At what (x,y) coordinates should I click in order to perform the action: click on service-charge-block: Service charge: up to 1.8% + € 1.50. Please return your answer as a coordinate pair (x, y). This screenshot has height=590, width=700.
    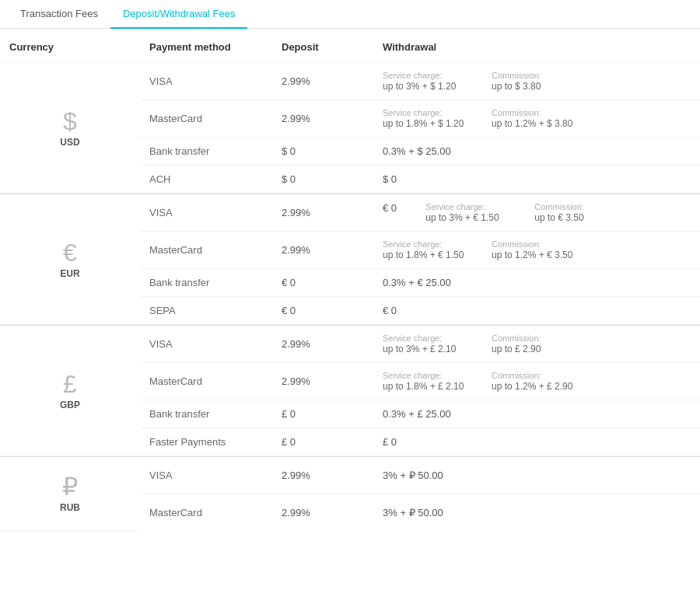
    Looking at the image, I should click on (425, 250).